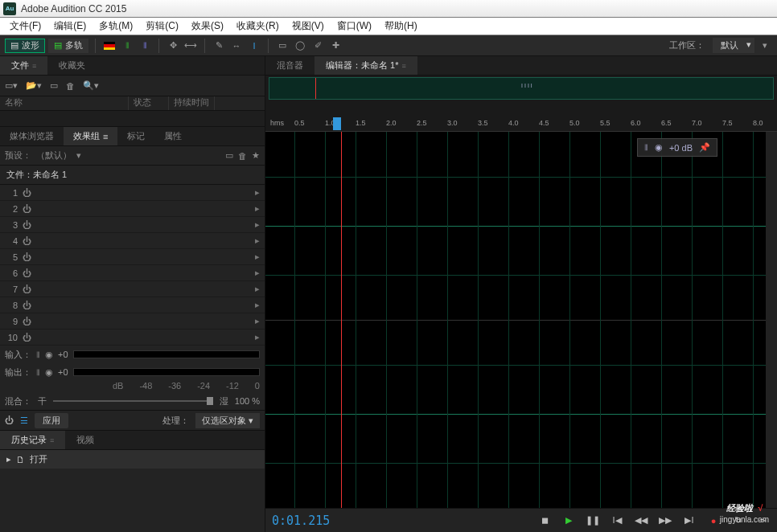  What do you see at coordinates (677, 148) in the screenshot?
I see `volume-hud: ⫴ ◉ +0 dB 📌` at bounding box center [677, 148].